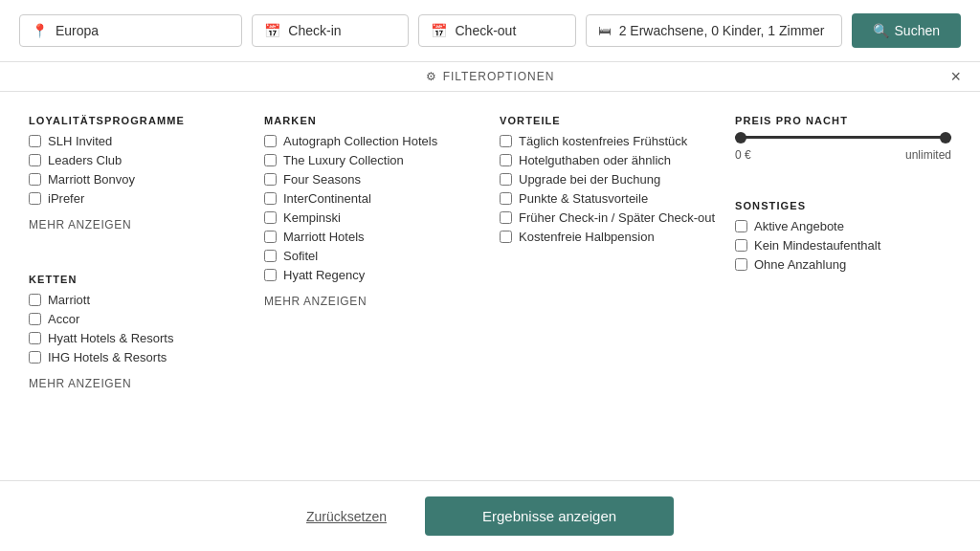  What do you see at coordinates (80, 384) in the screenshot?
I see `ketten-show-more: MEHR ANZEIGEN` at bounding box center [80, 384].